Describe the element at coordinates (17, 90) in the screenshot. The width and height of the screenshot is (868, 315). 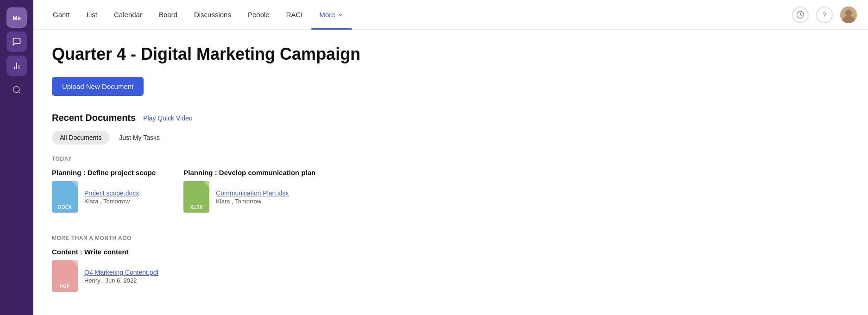
I see `sidebar-search-button` at that location.